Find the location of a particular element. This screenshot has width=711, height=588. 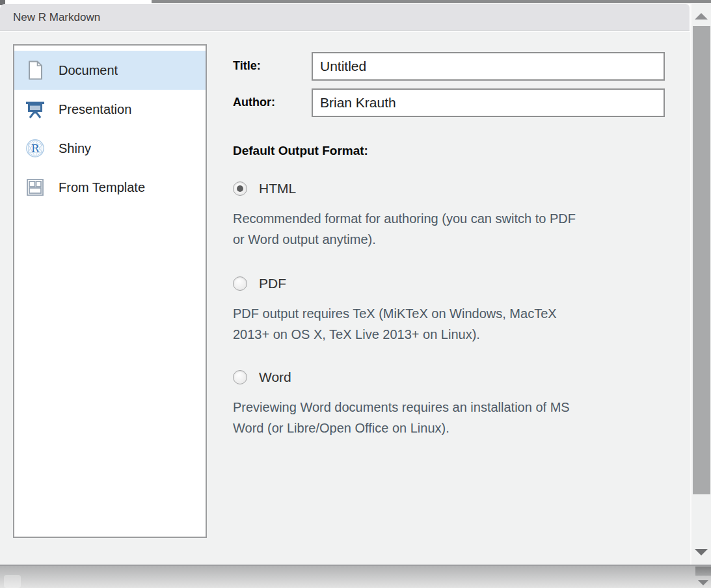

radio-pdf-icon is located at coordinates (240, 284).